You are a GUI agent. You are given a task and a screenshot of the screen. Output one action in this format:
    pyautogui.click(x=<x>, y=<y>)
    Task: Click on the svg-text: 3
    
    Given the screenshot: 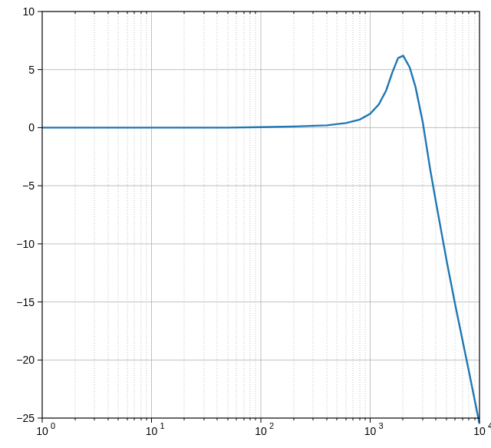 What is the action you would take?
    pyautogui.click(x=381, y=426)
    